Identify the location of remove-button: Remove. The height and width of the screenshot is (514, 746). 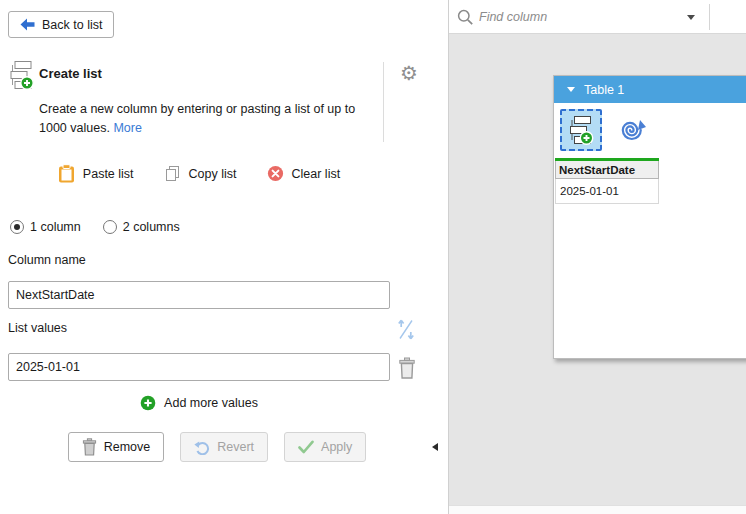
(116, 447).